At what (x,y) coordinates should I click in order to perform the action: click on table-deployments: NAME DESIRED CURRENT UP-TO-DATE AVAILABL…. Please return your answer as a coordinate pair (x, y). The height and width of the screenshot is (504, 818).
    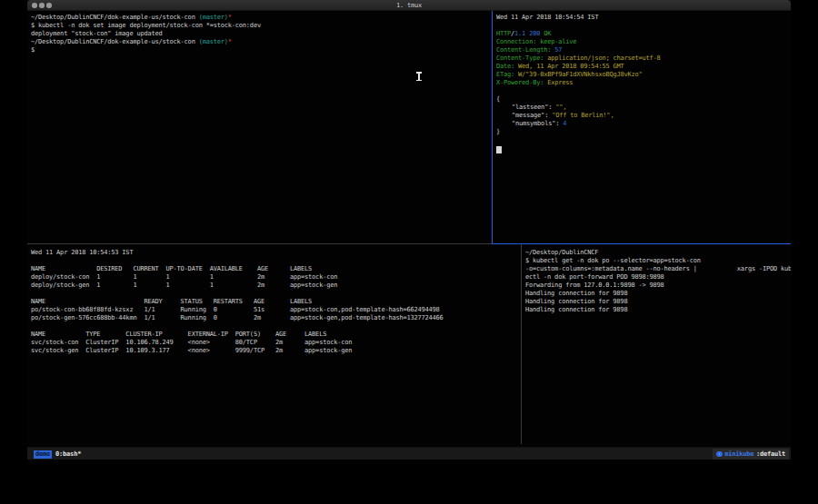
    Looking at the image, I should click on (276, 278).